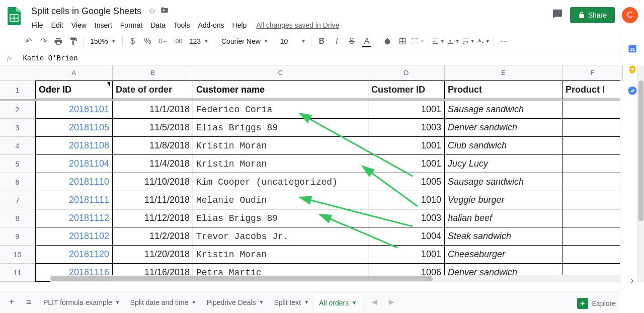 The width and height of the screenshot is (644, 313). I want to click on row-header-9: 9, so click(18, 237).